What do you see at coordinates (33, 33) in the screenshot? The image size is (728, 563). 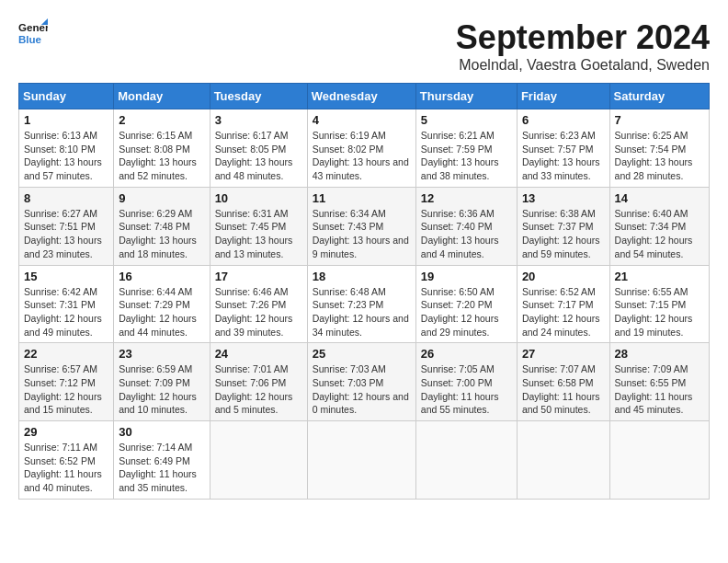 I see `logo: General Blue` at bounding box center [33, 33].